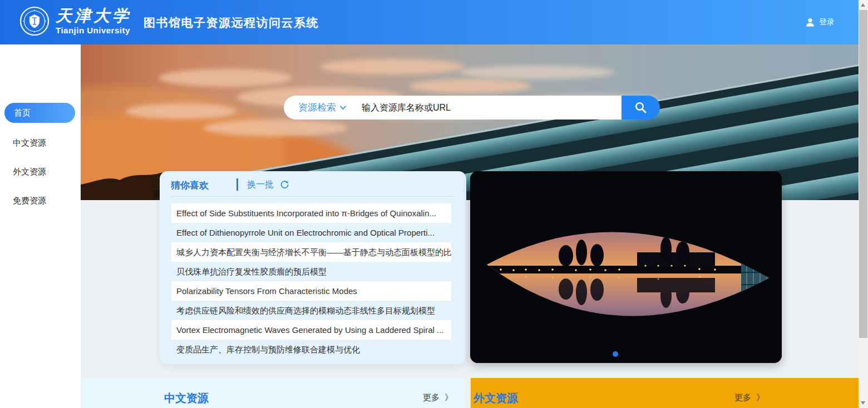  Describe the element at coordinates (312, 252) in the screenshot. I see `recommend-item: 城乡人力资本配置失衡与经济增长不平衡——基于静态与动态面板模型的比较` at that location.